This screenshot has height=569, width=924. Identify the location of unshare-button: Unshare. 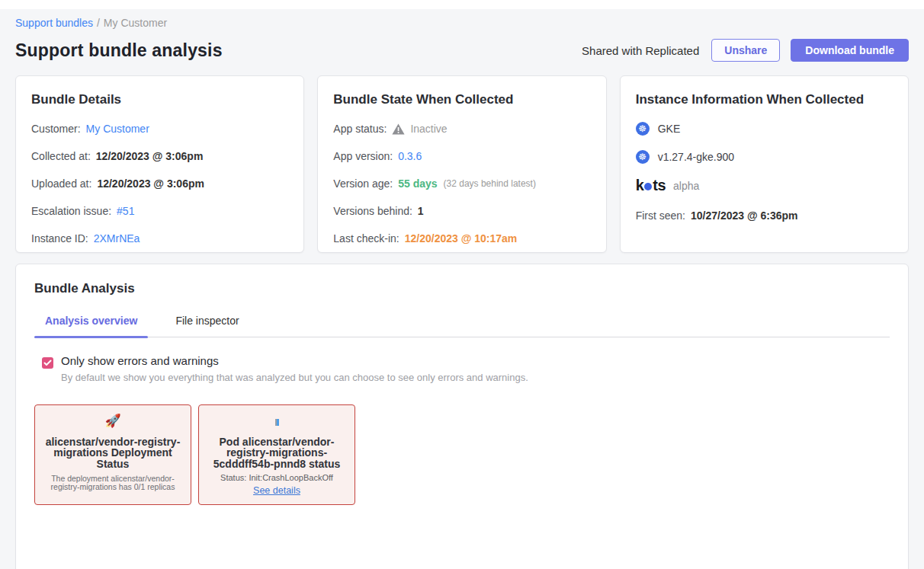
(746, 50).